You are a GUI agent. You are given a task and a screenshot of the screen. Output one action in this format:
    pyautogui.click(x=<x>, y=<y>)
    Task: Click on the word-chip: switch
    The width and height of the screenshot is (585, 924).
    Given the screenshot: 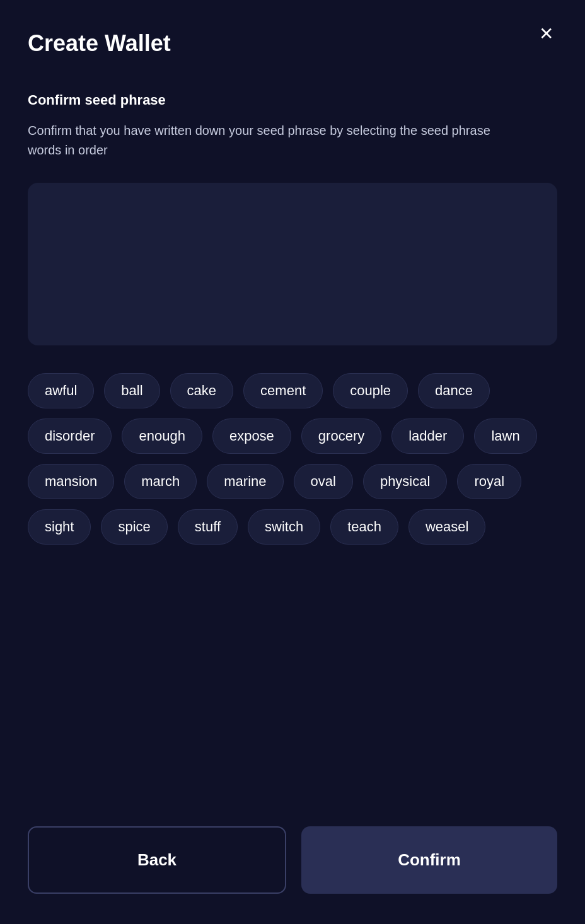 What is the action you would take?
    pyautogui.click(x=284, y=527)
    